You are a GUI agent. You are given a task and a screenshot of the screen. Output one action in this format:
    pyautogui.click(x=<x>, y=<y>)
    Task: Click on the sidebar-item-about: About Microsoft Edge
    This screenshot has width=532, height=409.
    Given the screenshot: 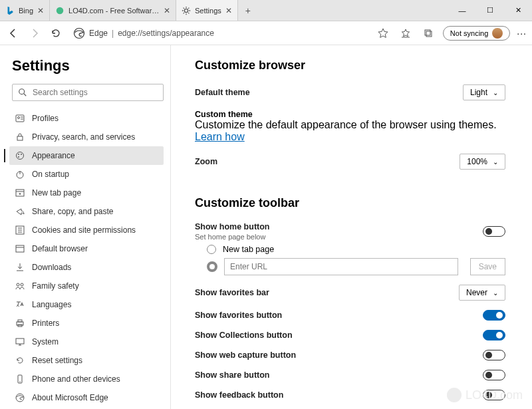 What is the action you would take?
    pyautogui.click(x=86, y=398)
    